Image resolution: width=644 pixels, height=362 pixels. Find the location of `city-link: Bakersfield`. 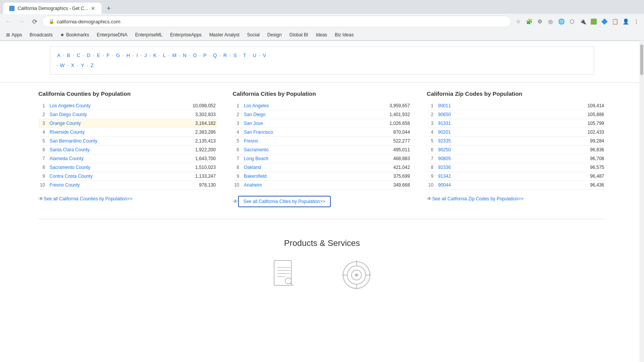

city-link: Bakersfield is located at coordinates (255, 176).